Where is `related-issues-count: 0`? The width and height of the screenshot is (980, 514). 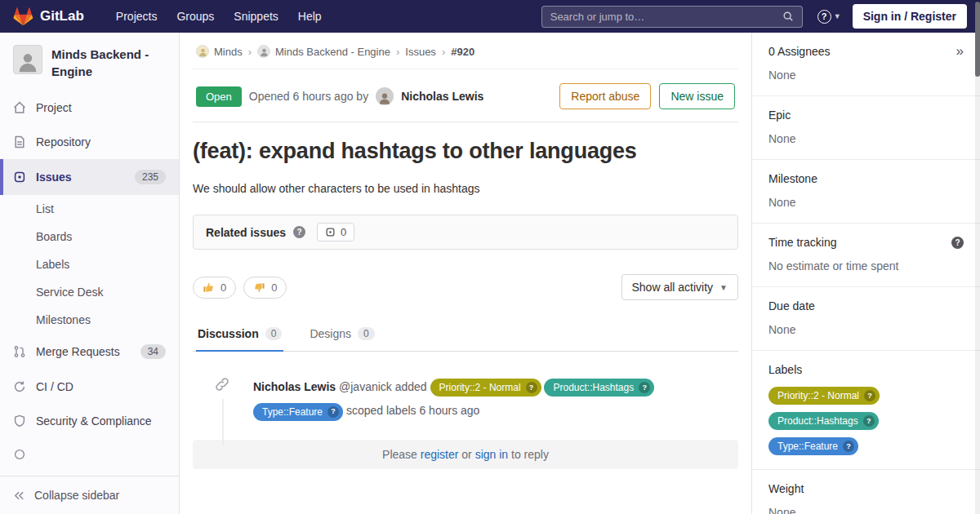 related-issues-count: 0 is located at coordinates (336, 232).